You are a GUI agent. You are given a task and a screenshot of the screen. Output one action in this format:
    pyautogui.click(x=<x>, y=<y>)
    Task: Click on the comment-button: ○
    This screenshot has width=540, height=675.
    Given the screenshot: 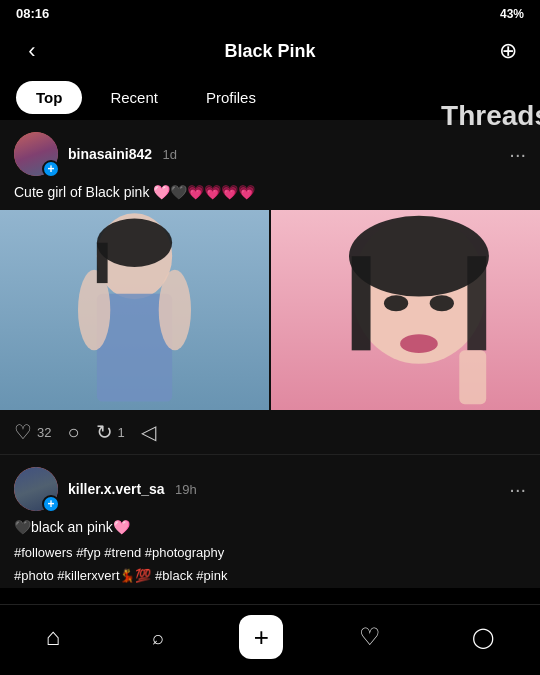 What is the action you would take?
    pyautogui.click(x=73, y=432)
    